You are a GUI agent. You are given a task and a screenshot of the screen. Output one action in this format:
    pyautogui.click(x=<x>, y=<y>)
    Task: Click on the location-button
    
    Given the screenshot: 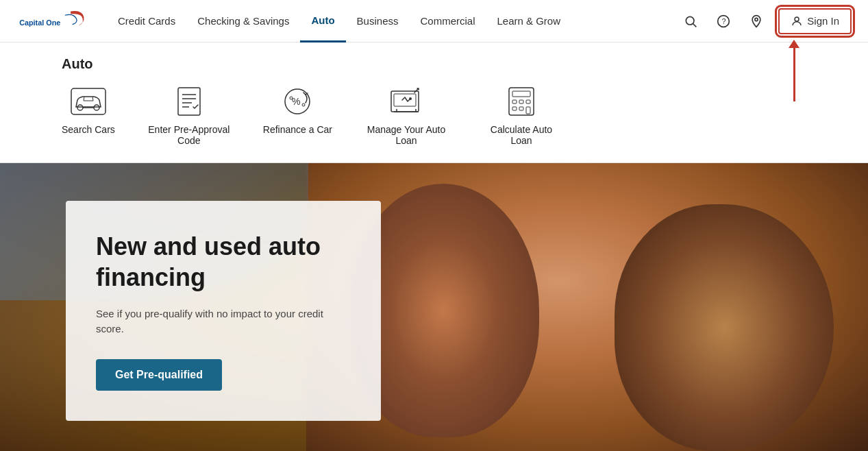 What is the action you would take?
    pyautogui.click(x=756, y=21)
    